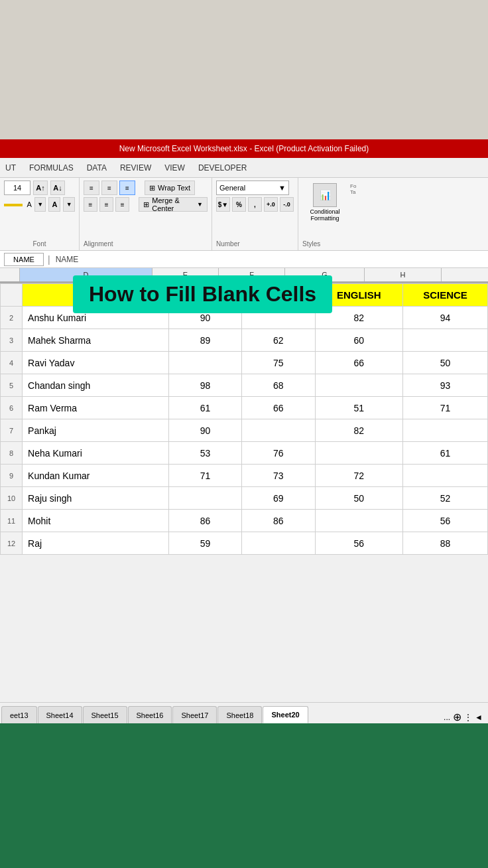  Describe the element at coordinates (479, 717) in the screenshot. I see `scroll-left-button: ◄` at that location.